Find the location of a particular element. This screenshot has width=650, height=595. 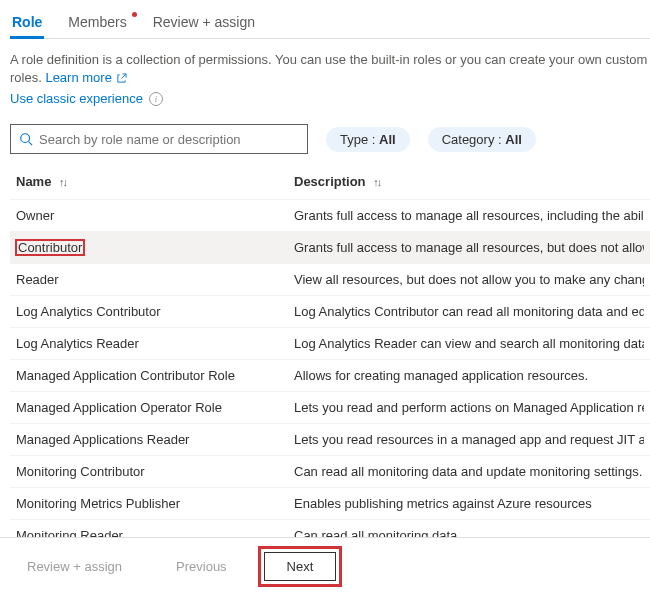

learn-more-link: Learn more is located at coordinates (86, 78).